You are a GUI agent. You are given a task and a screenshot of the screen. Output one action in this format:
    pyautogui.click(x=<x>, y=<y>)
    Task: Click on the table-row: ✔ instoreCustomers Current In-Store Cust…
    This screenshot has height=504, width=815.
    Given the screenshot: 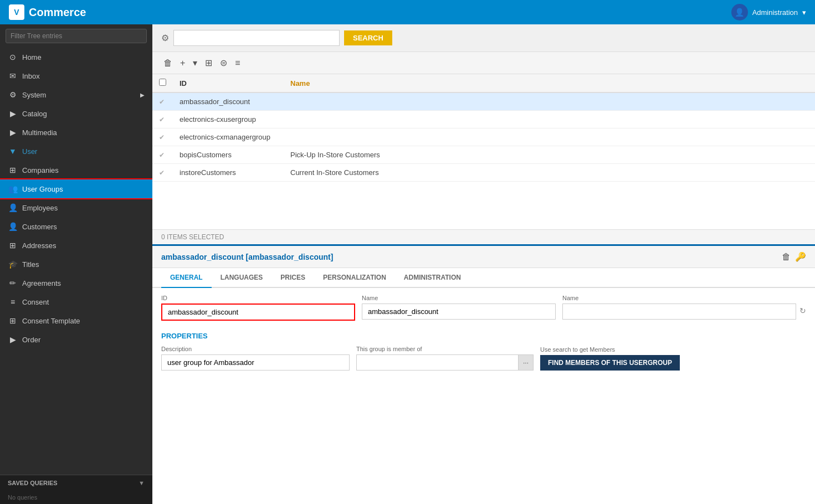 What is the action you would take?
    pyautogui.click(x=484, y=173)
    